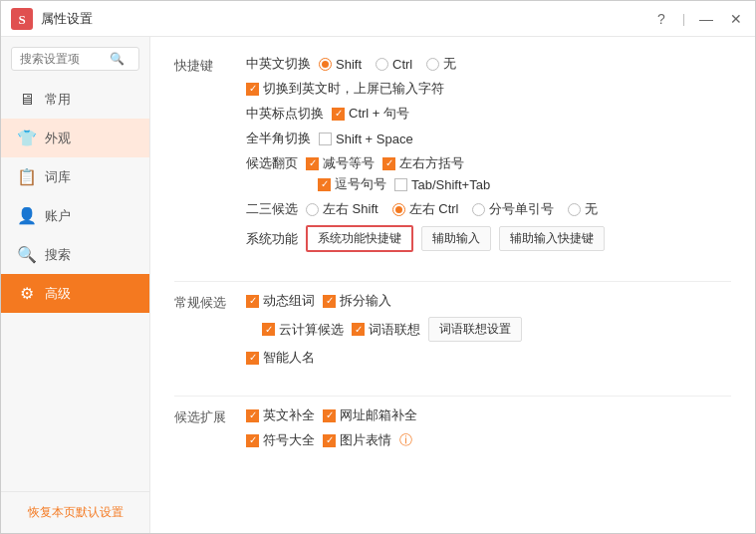 This screenshot has width=756, height=534. I want to click on switch-hint-checkbox: 切换到英文时，上屏已输入字符, so click(345, 89).